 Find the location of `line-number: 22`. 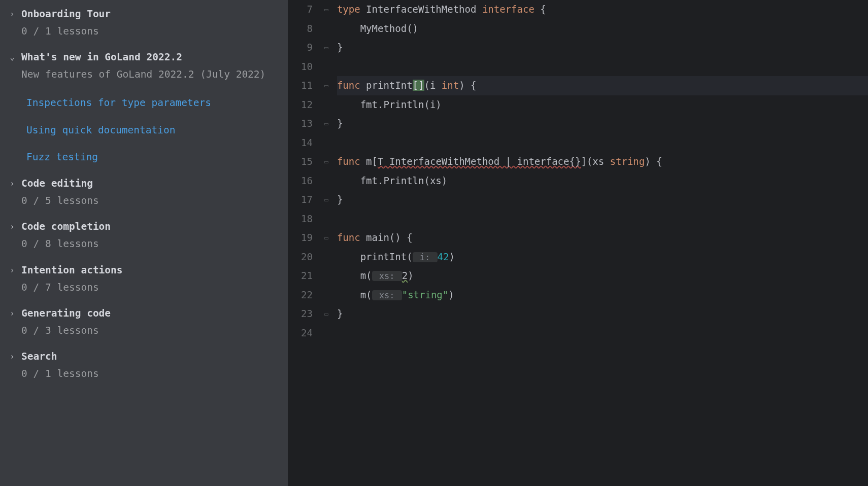

line-number: 22 is located at coordinates (307, 295).